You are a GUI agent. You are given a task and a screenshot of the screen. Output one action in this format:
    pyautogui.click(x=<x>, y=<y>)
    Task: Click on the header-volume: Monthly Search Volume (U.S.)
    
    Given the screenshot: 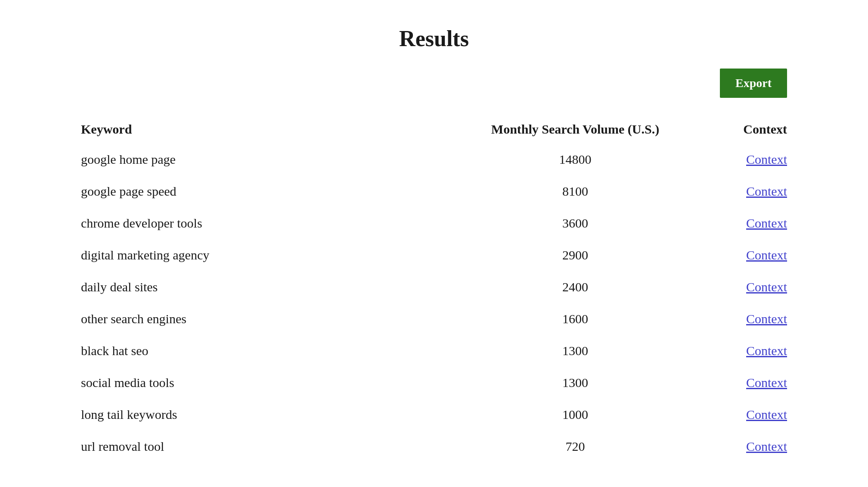 What is the action you would take?
    pyautogui.click(x=575, y=129)
    